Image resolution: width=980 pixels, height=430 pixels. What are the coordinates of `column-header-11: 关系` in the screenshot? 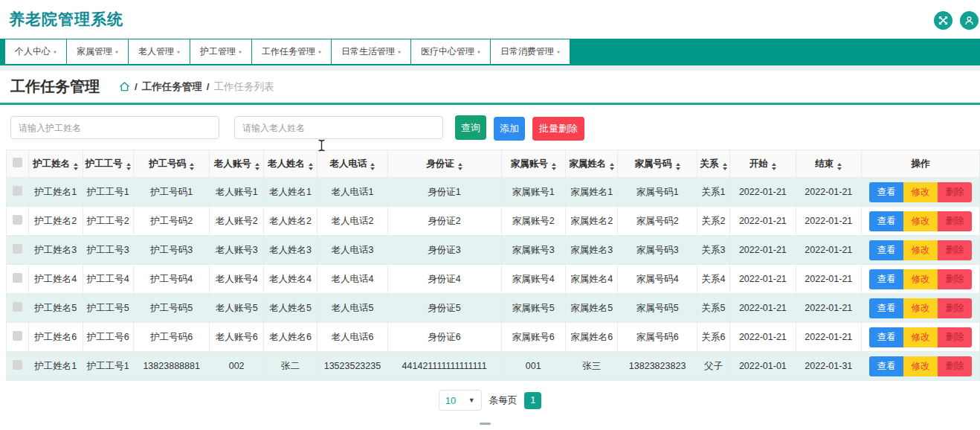 It's located at (713, 164).